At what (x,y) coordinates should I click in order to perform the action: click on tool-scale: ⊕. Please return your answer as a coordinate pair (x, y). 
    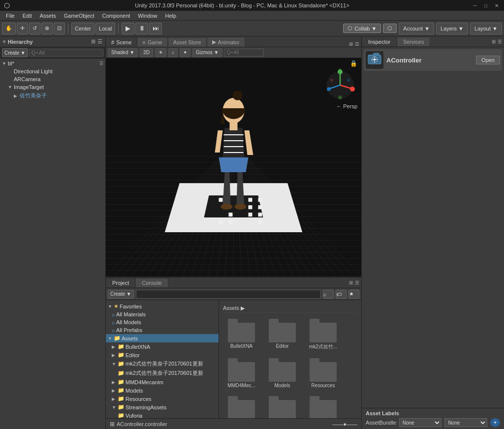
    Looking at the image, I should click on (47, 29).